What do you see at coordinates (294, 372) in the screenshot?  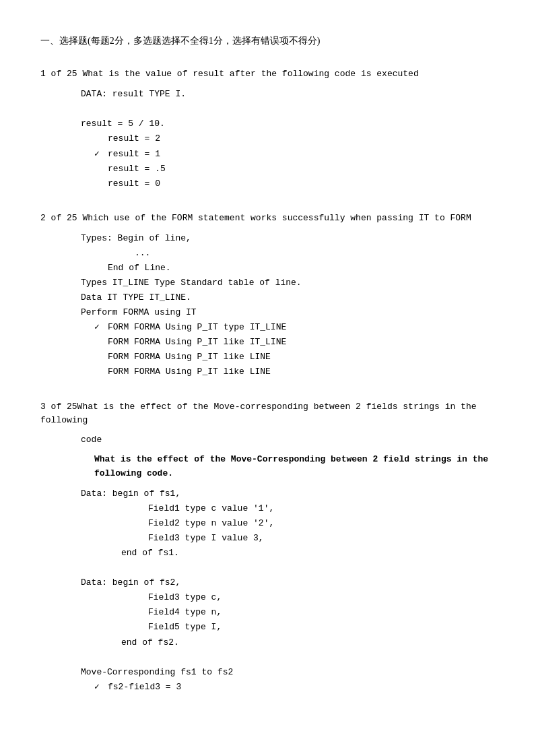 I see `q2-option-4: FORM FORMA Using P_IT like LINE` at bounding box center [294, 372].